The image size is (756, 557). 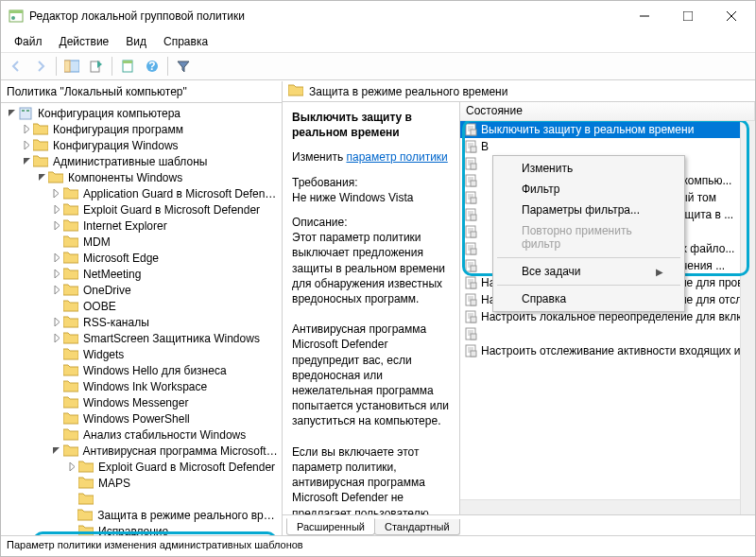 I want to click on menu-action: Действие, so click(x=85, y=42).